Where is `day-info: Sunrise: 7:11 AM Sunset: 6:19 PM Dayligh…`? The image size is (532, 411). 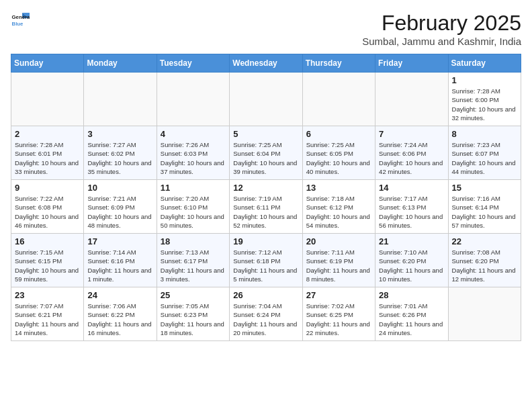
day-info: Sunrise: 7:11 AM Sunset: 6:19 PM Dayligh… is located at coordinates (339, 266).